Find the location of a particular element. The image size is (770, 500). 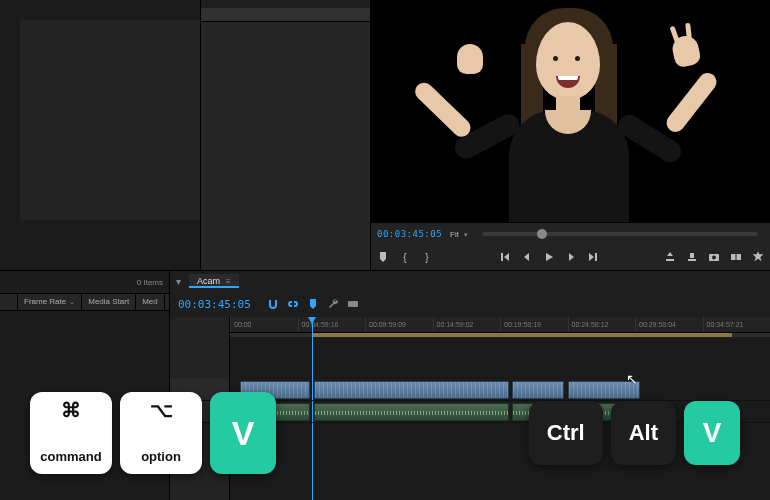

program-scrub-bar is located at coordinates (620, 234).